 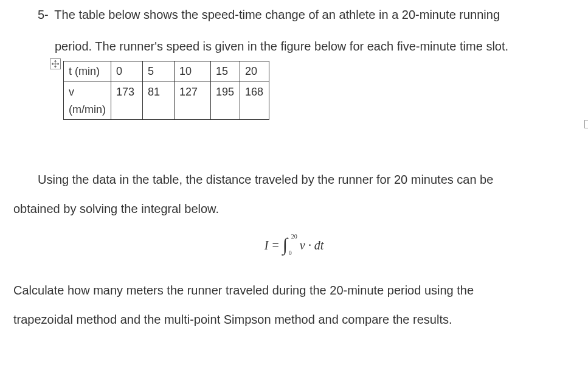 What do you see at coordinates (294, 319) in the screenshot?
I see `paragraph-task-line2: trapezoidal method and the multi-point S…` at bounding box center [294, 319].